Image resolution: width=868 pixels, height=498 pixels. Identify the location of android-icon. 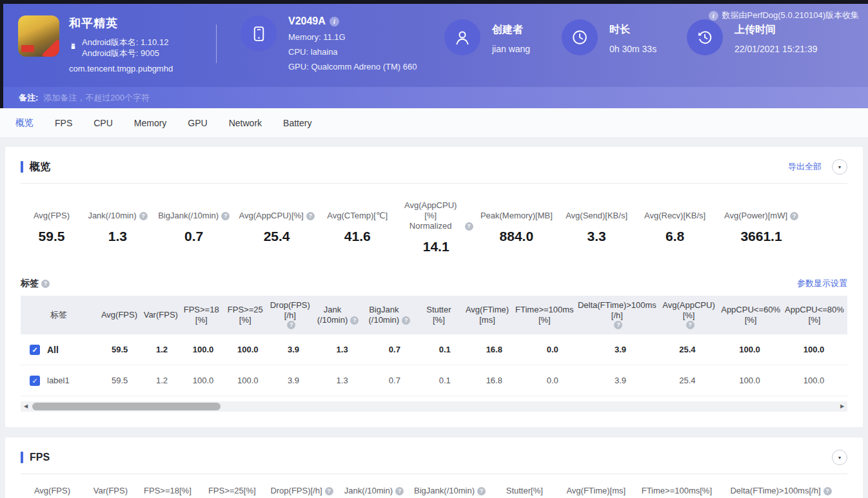
(74, 50).